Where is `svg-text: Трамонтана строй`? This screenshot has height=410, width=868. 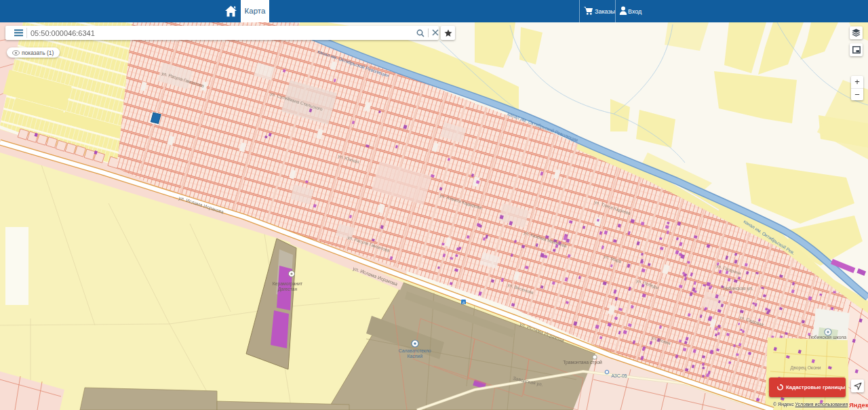
svg-text: Трамонтана строй is located at coordinates (583, 363).